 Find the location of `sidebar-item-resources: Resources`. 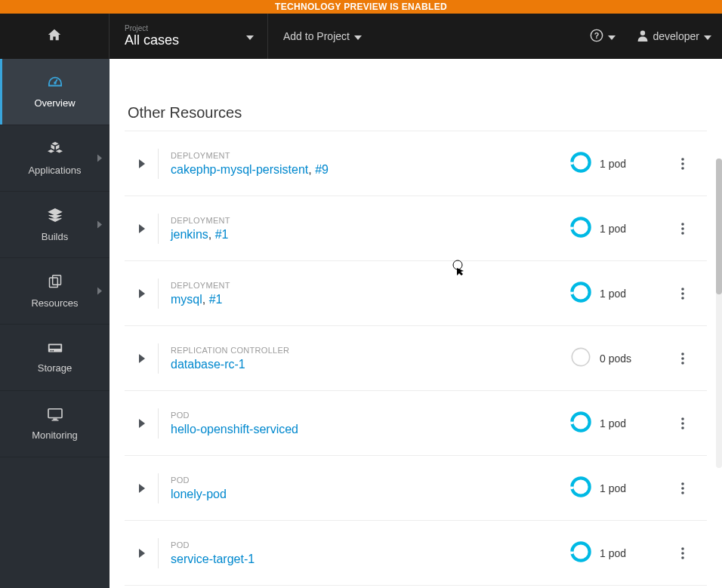

sidebar-item-resources: Resources is located at coordinates (54, 291).